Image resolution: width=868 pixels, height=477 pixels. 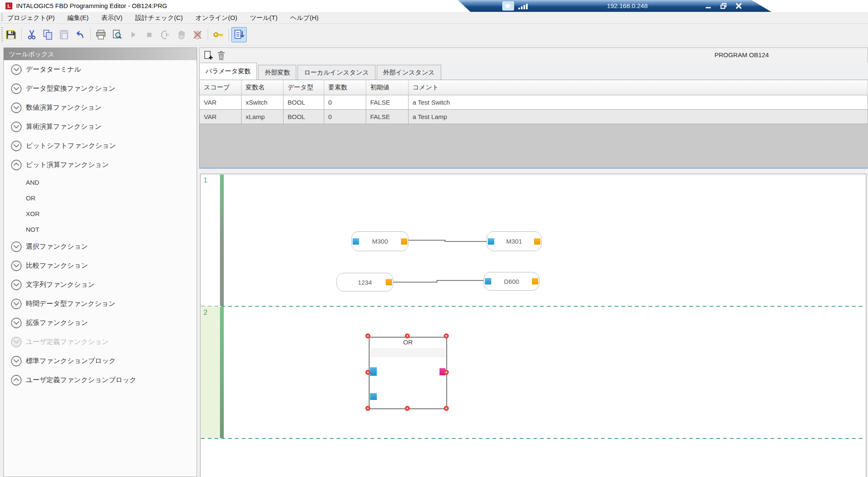 I want to click on table-cell: a Test Switch, so click(x=638, y=103).